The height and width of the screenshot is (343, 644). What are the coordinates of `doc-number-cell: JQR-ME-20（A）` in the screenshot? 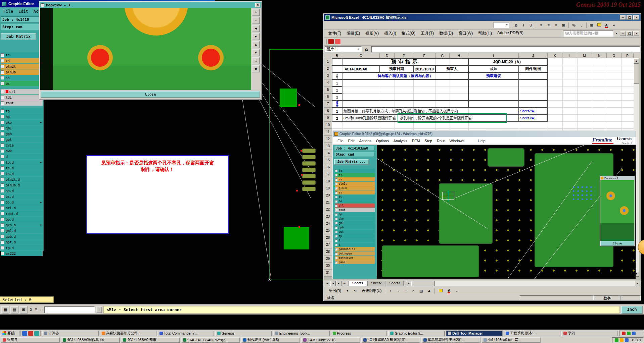 It's located at (508, 62).